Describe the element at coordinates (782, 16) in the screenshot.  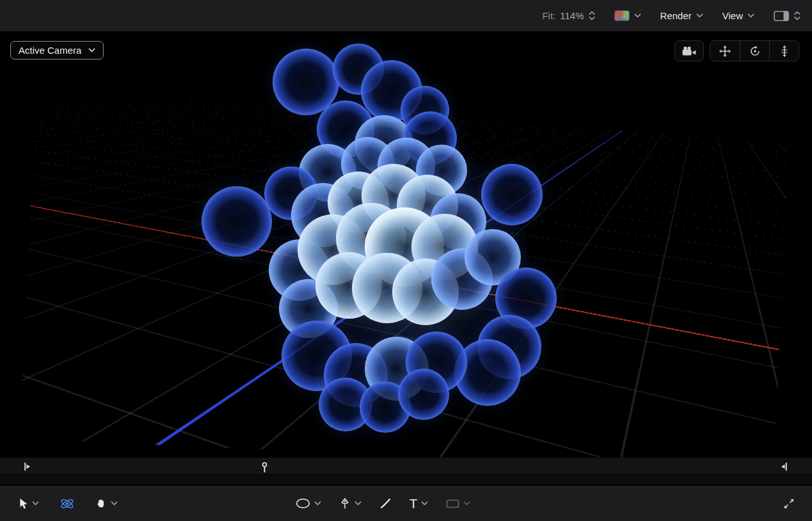
I see `window-layout-icon` at that location.